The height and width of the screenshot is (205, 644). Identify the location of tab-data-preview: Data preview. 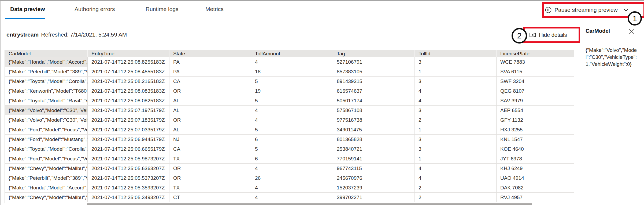
(28, 9).